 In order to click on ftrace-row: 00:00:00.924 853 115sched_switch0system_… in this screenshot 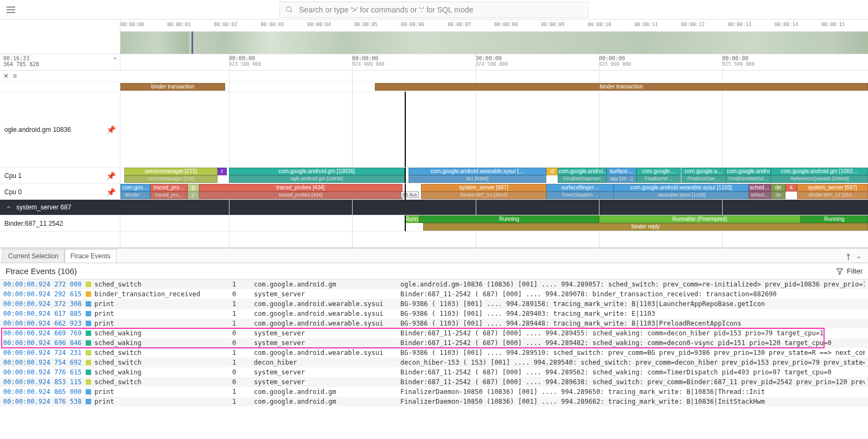, I will do `click(434, 382)`.